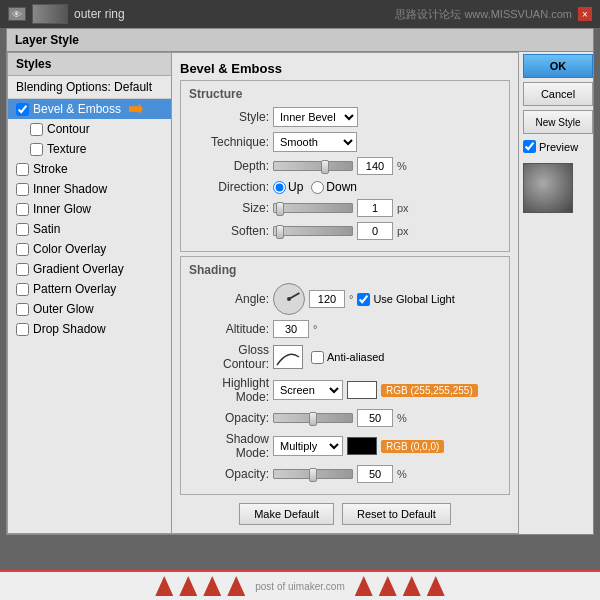  What do you see at coordinates (313, 231) in the screenshot?
I see `soften-slider` at bounding box center [313, 231].